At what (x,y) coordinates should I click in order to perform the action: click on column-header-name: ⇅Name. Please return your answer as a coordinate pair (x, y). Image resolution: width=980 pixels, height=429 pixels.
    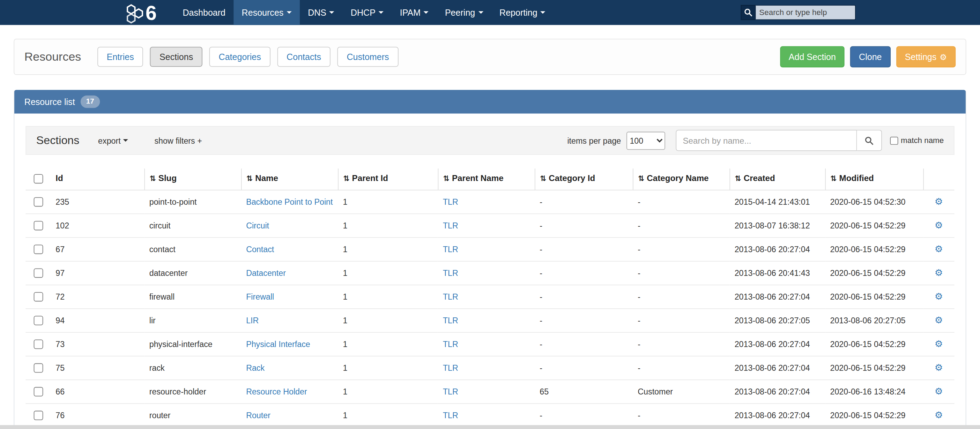
    Looking at the image, I should click on (290, 180).